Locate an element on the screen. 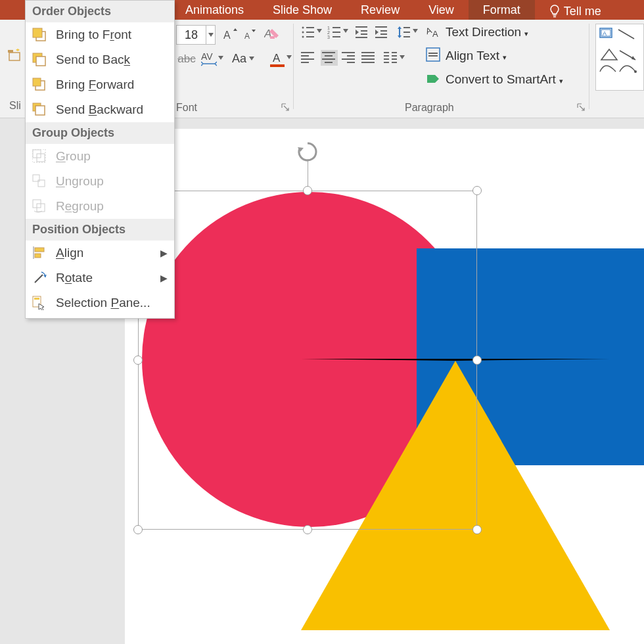 Image resolution: width=644 pixels, height=644 pixels. menu-send-to-back: Send to Back is located at coordinates (100, 60).